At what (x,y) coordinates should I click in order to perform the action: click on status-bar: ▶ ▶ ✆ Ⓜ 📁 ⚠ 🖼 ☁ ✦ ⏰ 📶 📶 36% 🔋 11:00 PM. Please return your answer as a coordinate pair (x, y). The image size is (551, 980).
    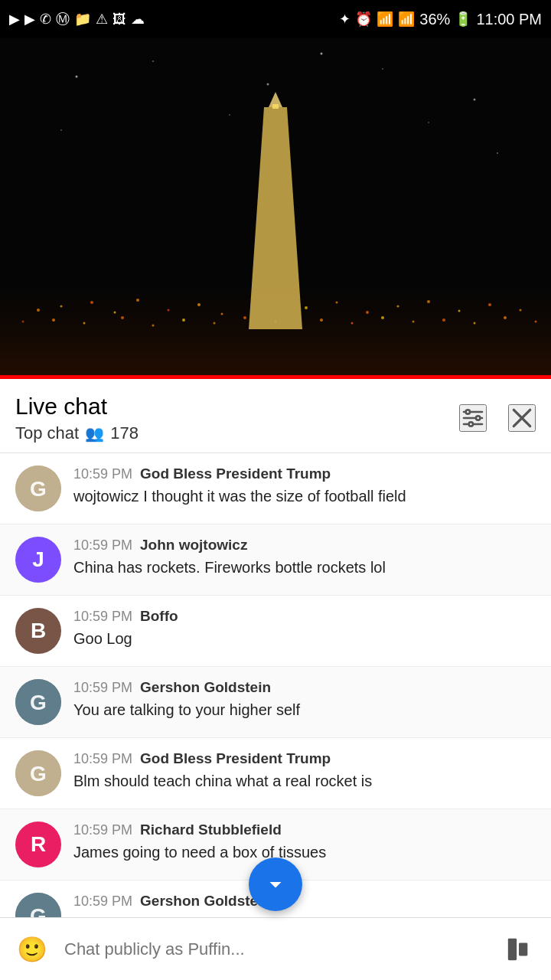
    Looking at the image, I should click on (276, 19).